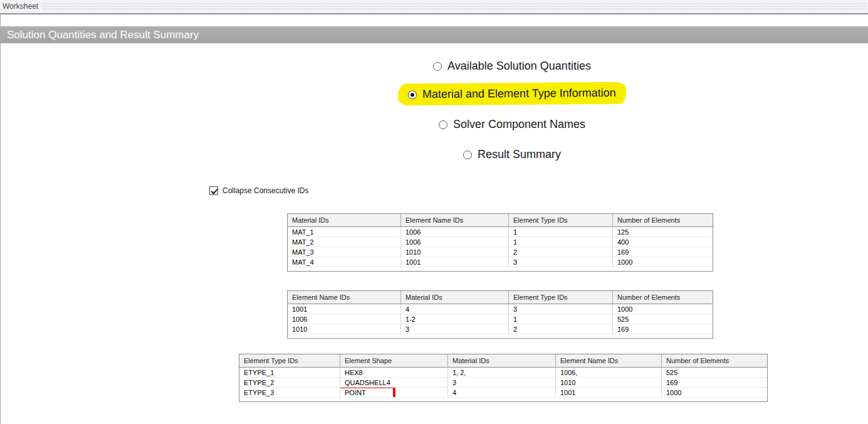 The width and height of the screenshot is (868, 424). I want to click on table-cell: MAT_2, so click(345, 242).